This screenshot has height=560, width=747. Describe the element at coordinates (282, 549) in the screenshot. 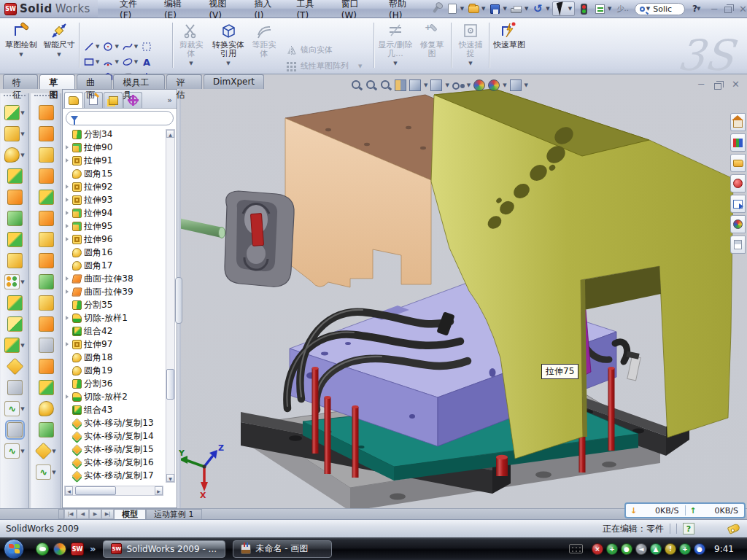

I see `taskbar-button-paint: 未命名 - 画图` at that location.